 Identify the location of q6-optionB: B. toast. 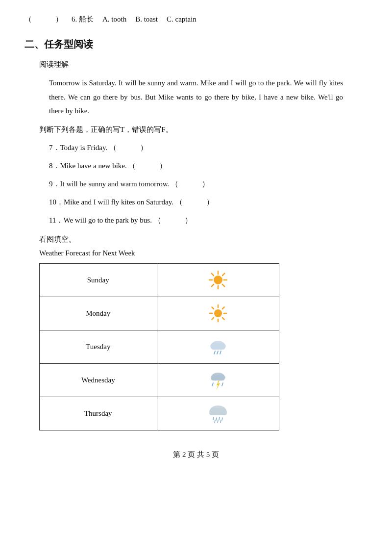
(147, 20).